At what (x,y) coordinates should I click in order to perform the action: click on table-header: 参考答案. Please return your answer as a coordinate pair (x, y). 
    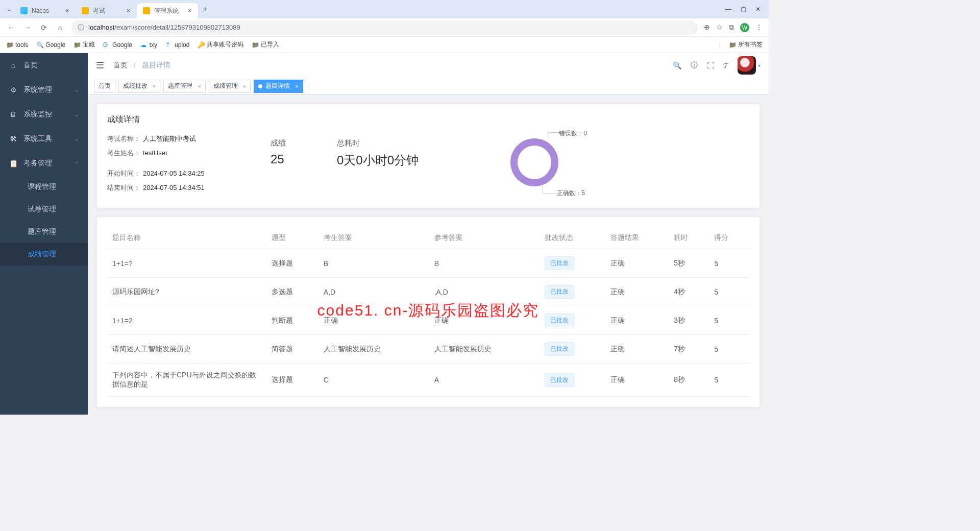
    Looking at the image, I should click on (485, 238).